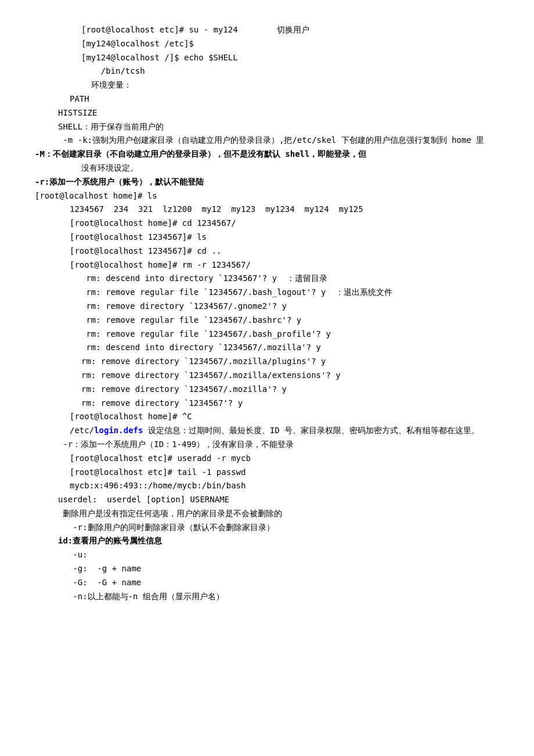 This screenshot has height=756, width=534. Describe the element at coordinates (267, 307) in the screenshot. I see `line-20: rm: remove directory `1234567/.gnome2'? …` at that location.